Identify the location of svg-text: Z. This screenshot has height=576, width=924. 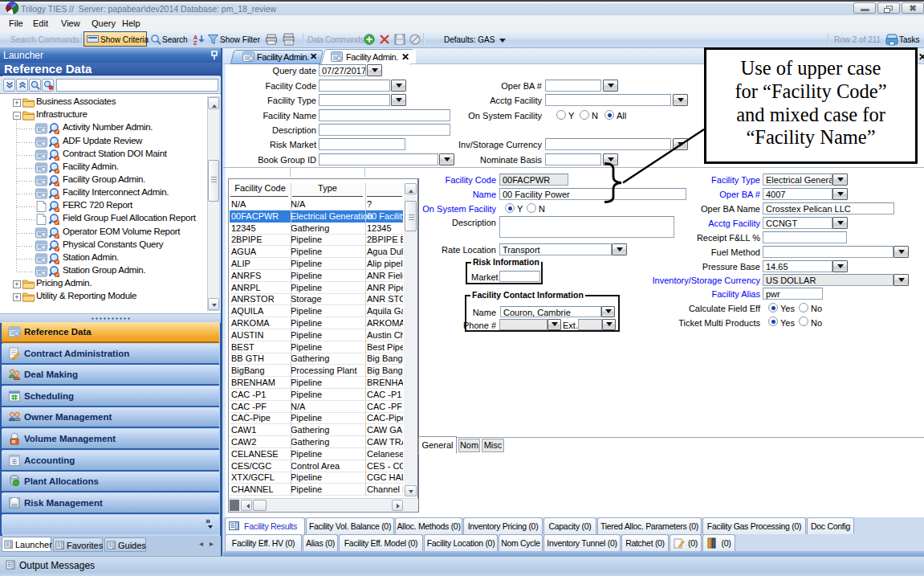
(196, 43).